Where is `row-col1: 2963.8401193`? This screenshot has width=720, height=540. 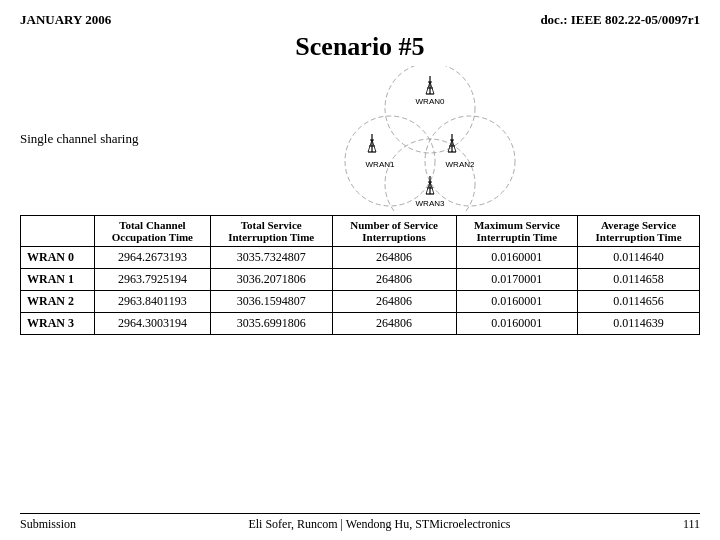
row-col1: 2963.8401193 is located at coordinates (153, 302).